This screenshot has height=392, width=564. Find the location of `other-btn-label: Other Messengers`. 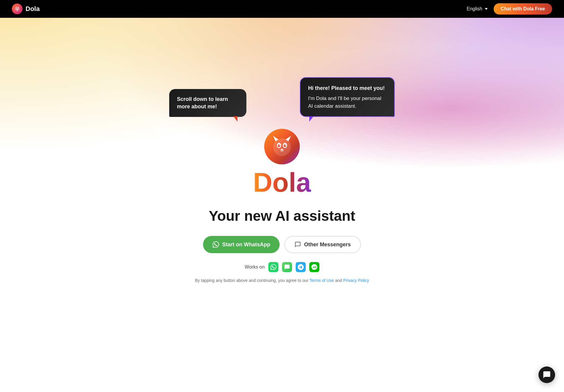

other-btn-label: Other Messengers is located at coordinates (327, 245).